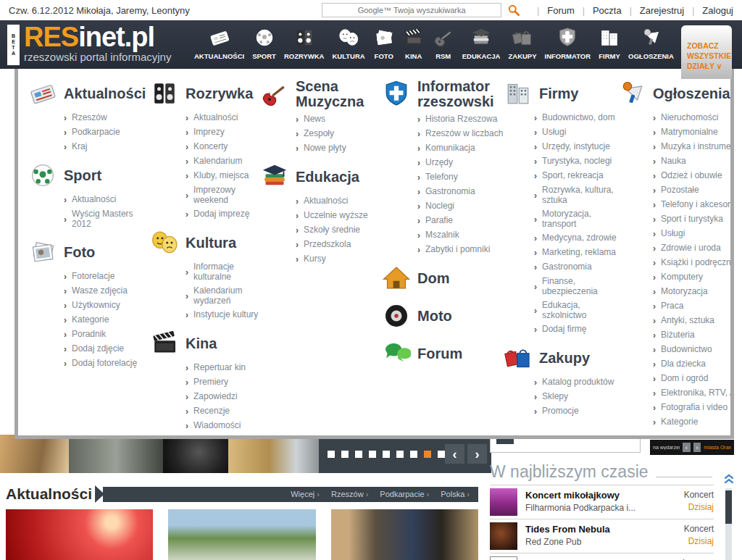 The image size is (742, 560). What do you see at coordinates (205, 243) in the screenshot?
I see `menu-section-header: Kultura` at bounding box center [205, 243].